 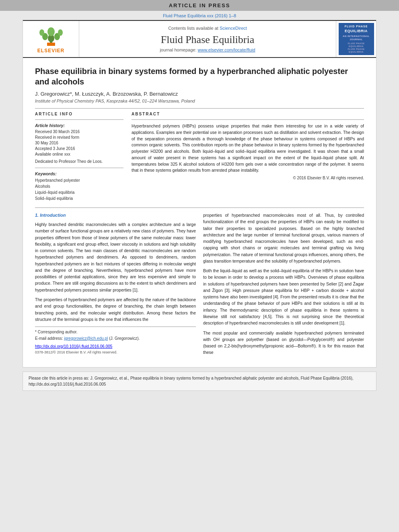 I want to click on history-label: Article history:, so click(x=79, y=125).